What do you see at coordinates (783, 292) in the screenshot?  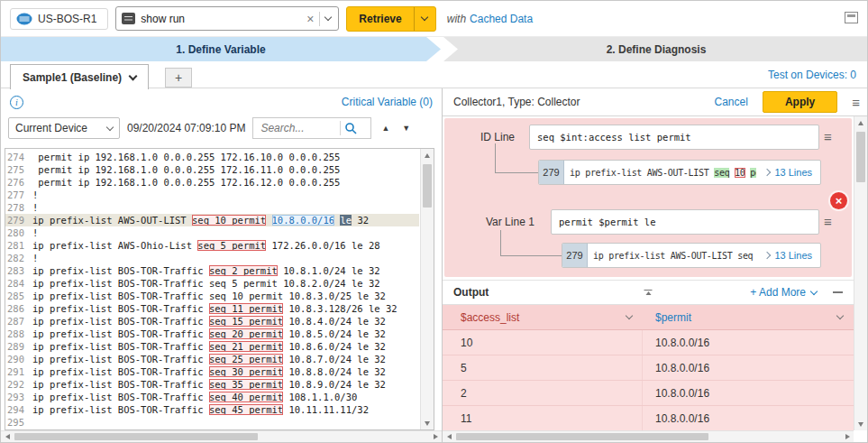 I see `add-more-link: + Add More` at bounding box center [783, 292].